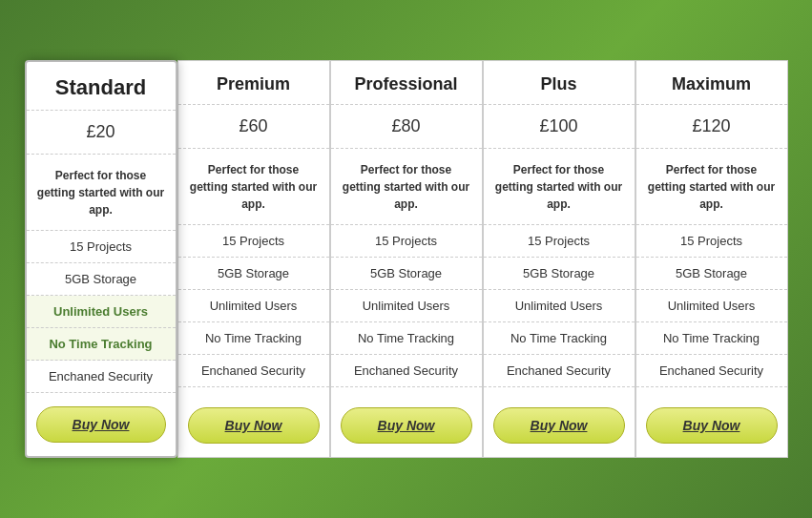  What do you see at coordinates (712, 241) in the screenshot?
I see `plan-feature-maximum-15-projects: 15 Projects` at bounding box center [712, 241].